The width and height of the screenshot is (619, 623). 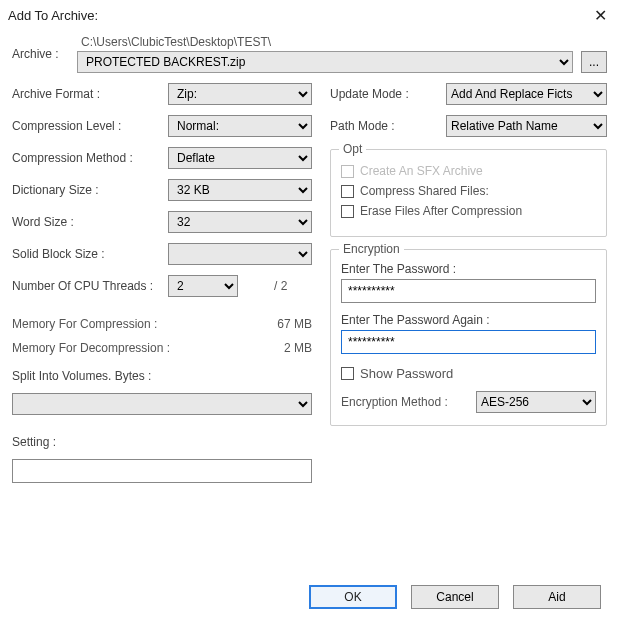 I want to click on setting-label: Setting :, so click(x=162, y=442).